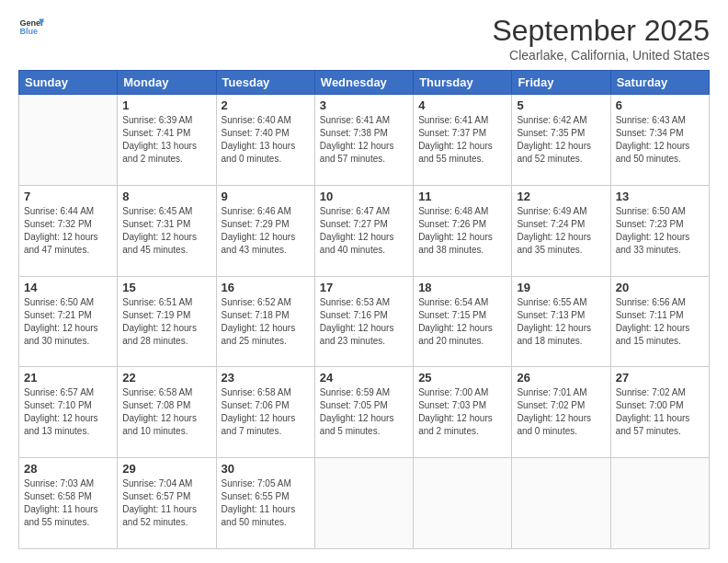 This screenshot has height=563, width=728. I want to click on day-info: Sunrise: 6:47 AM Sunset: 7:27 PM Dayligh…, so click(364, 231).